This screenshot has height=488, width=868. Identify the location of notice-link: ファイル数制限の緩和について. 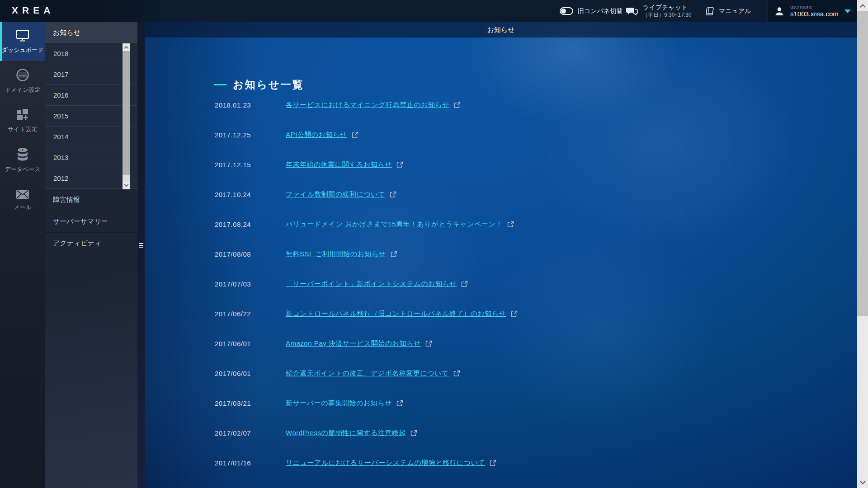
(336, 194).